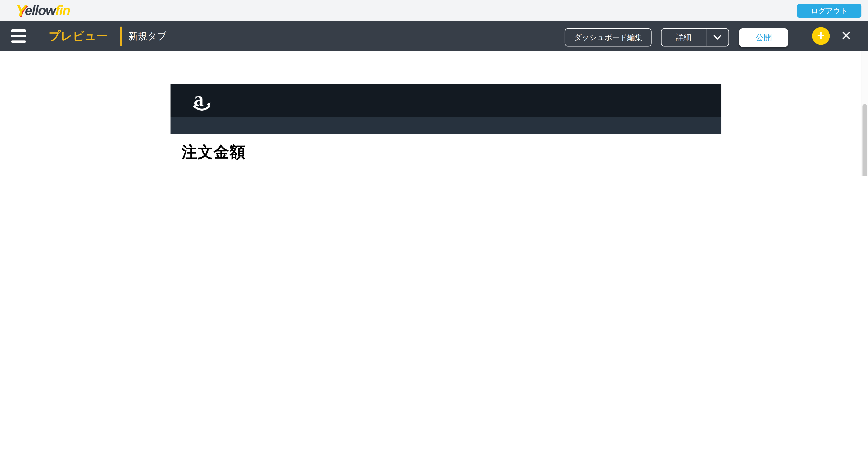 This screenshot has width=868, height=462. Describe the element at coordinates (63, 11) in the screenshot. I see `yellowfin-logo-text-yellow: fin` at that location.